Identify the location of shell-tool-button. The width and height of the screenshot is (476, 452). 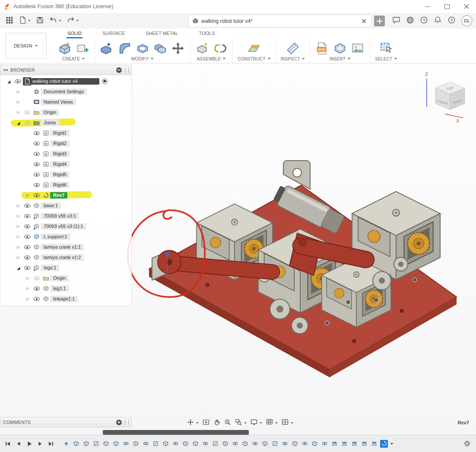
(143, 48).